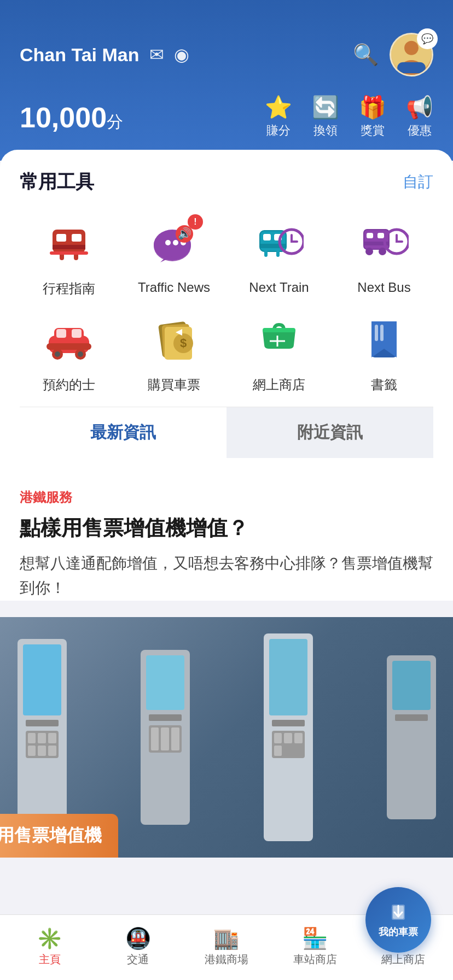  I want to click on customize-button: 自訂, so click(418, 182).